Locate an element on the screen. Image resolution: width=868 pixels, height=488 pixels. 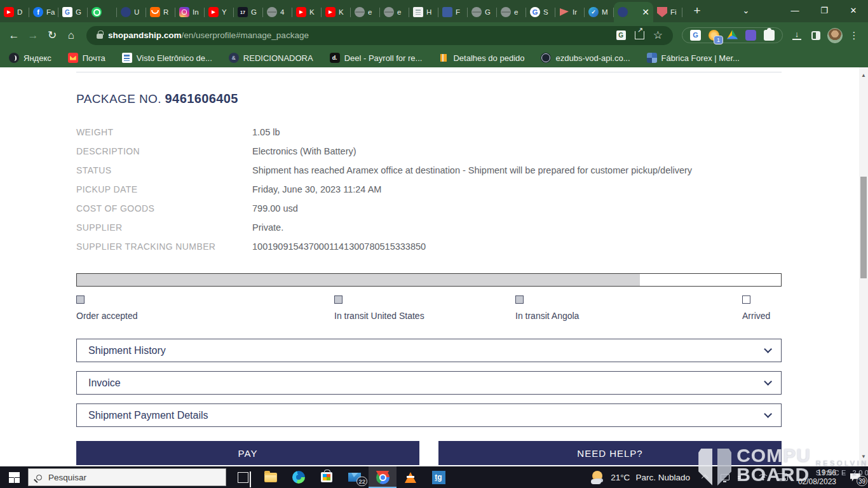
tab-title: Fa is located at coordinates (51, 12).